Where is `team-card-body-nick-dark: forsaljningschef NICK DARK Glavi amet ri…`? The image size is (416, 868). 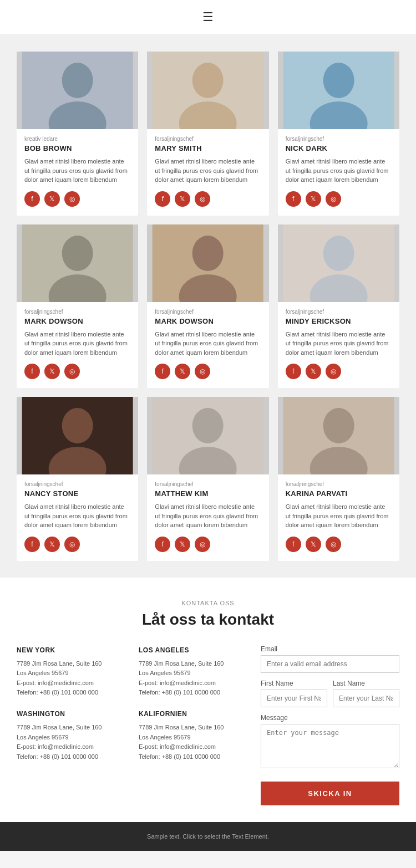 team-card-body-nick-dark: forsaljningschef NICK DARK Glavi amet ri… is located at coordinates (338, 171).